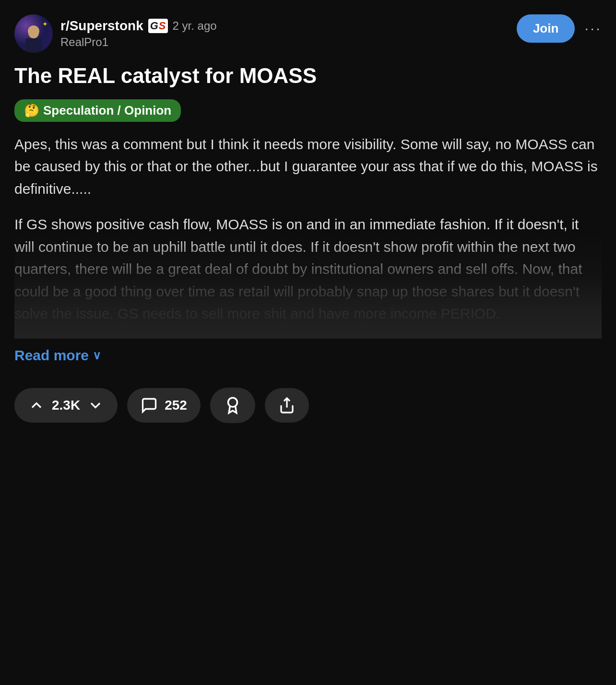 The image size is (616, 685). Describe the element at coordinates (107, 110) in the screenshot. I see `flair-text: Speculation / Opinion` at that location.